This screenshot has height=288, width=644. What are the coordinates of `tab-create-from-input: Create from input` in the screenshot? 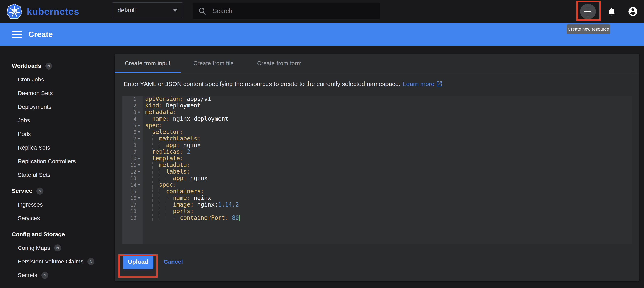 It's located at (148, 63).